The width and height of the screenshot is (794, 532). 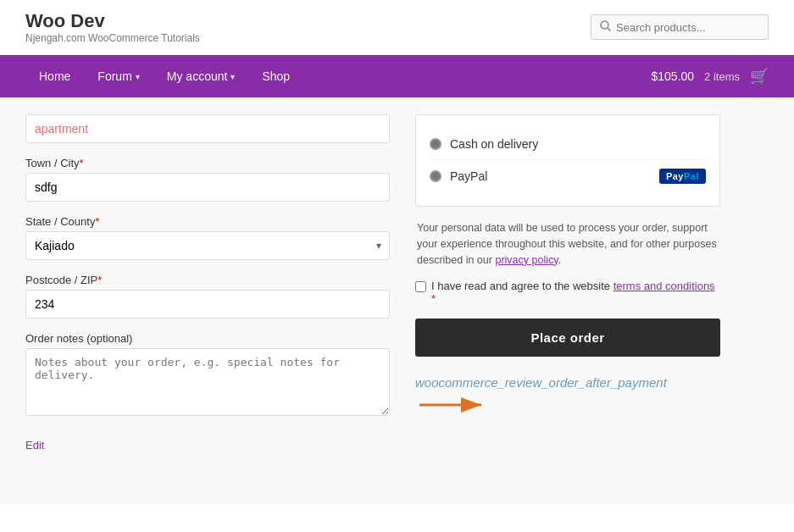 I want to click on site-title: Woo Dev, so click(x=113, y=21).